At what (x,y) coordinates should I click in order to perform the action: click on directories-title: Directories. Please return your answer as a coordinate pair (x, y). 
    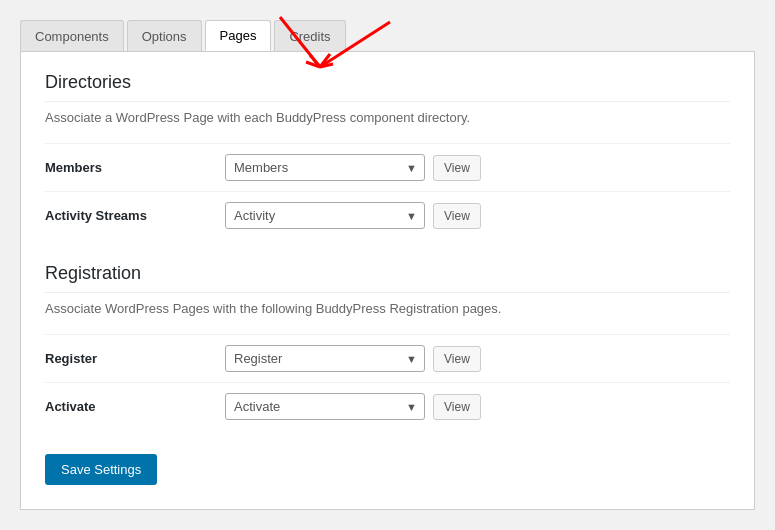
    Looking at the image, I should click on (388, 87).